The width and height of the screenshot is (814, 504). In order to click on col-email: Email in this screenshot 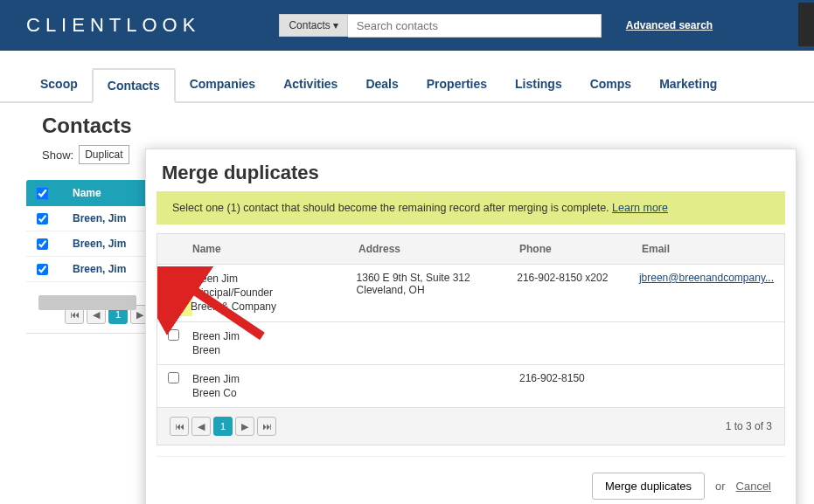, I will do `click(708, 249)`.